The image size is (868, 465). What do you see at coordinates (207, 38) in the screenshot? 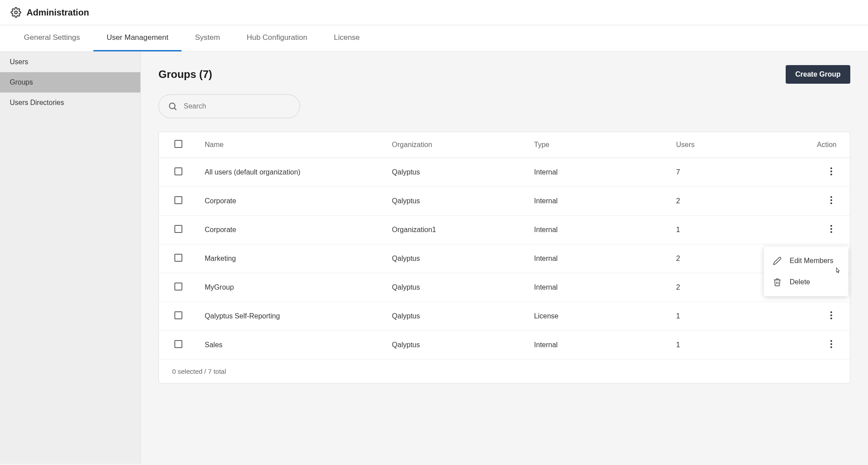
I see `tab-system: System` at bounding box center [207, 38].